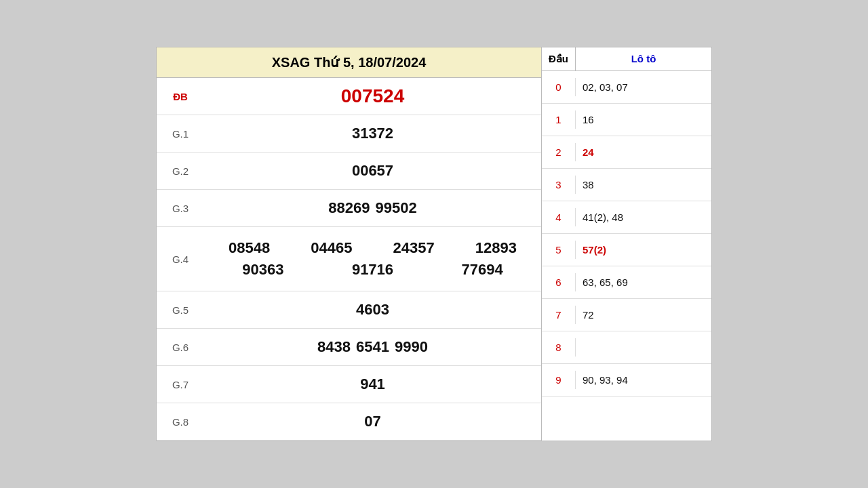  Describe the element at coordinates (559, 152) in the screenshot. I see `loto-dau-2: 2` at that location.